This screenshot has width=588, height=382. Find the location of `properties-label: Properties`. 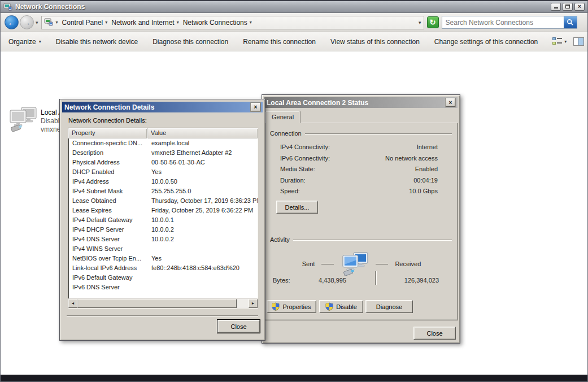

properties-label: Properties is located at coordinates (297, 307).